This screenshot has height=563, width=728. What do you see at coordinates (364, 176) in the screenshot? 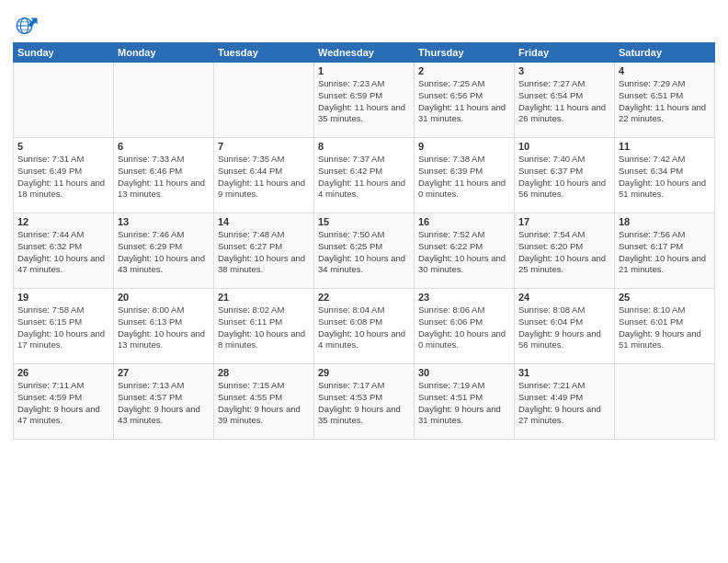
I see `calendar-cell: 8Sunrise: 7:37 AM Sunset: 6:42 PM Daylig…` at bounding box center [364, 176].